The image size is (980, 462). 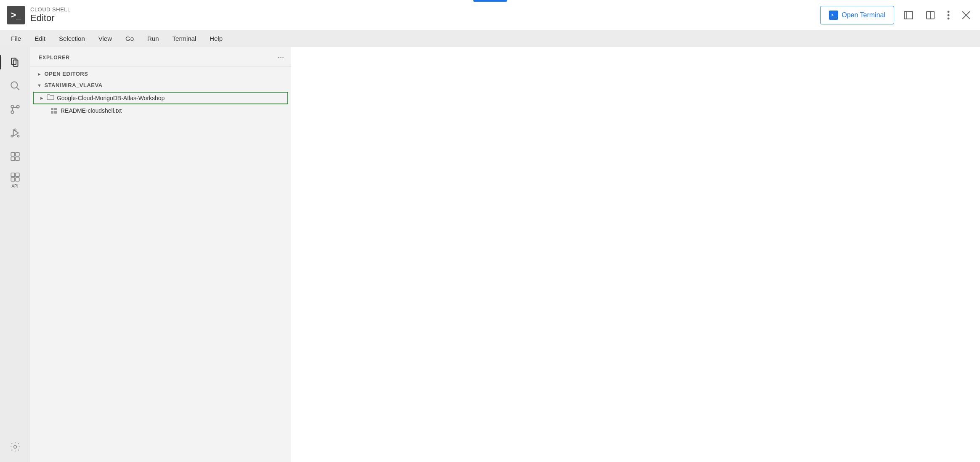 What do you see at coordinates (216, 39) in the screenshot?
I see `menu-help: Help` at bounding box center [216, 39].